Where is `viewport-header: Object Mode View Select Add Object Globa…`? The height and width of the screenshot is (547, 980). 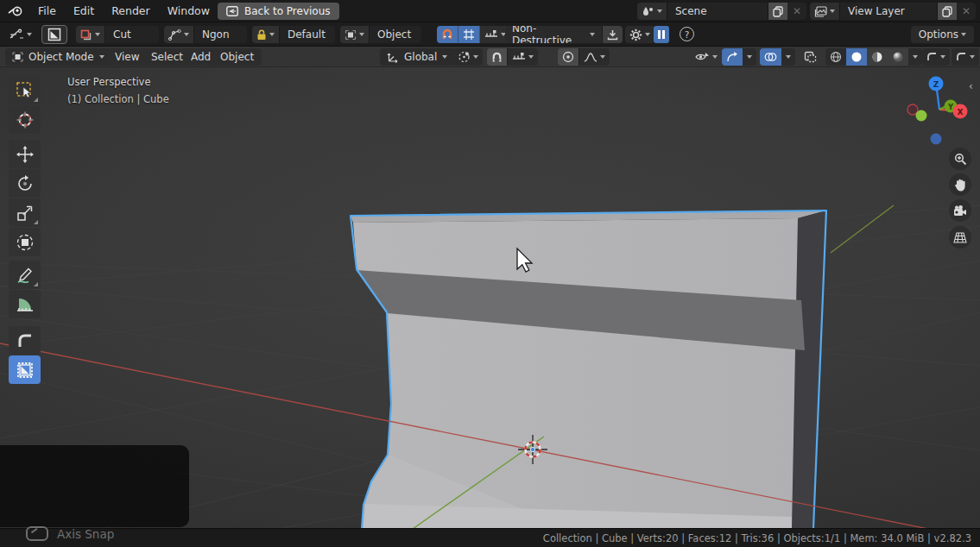 viewport-header: Object Mode View Select Add Object Globa… is located at coordinates (490, 57).